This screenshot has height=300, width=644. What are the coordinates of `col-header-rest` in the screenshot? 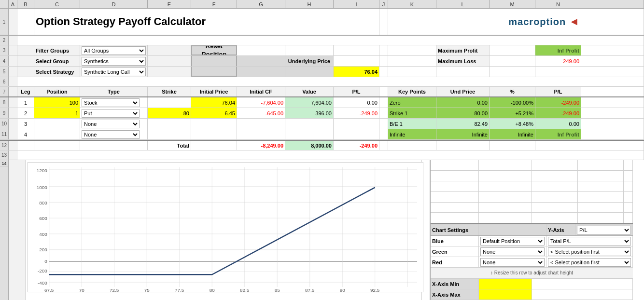 It's located at (613, 4).